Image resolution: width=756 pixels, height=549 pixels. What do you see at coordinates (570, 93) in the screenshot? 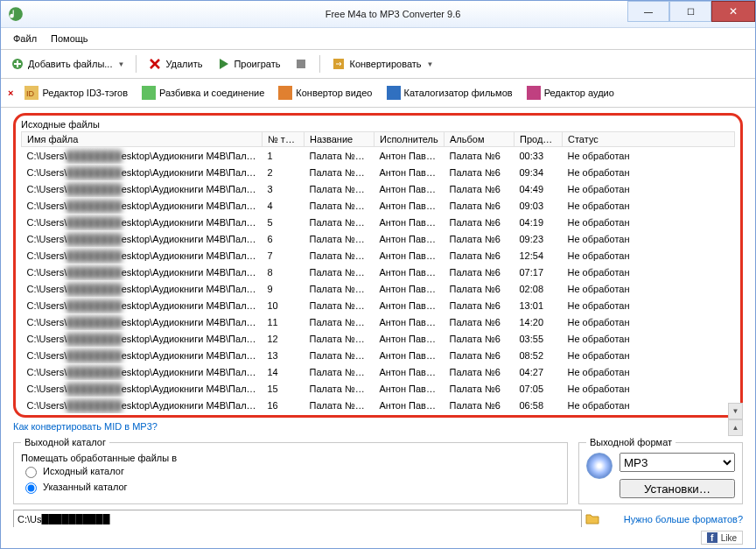
I see `audio-editor-button: Редактор аудио` at bounding box center [570, 93].